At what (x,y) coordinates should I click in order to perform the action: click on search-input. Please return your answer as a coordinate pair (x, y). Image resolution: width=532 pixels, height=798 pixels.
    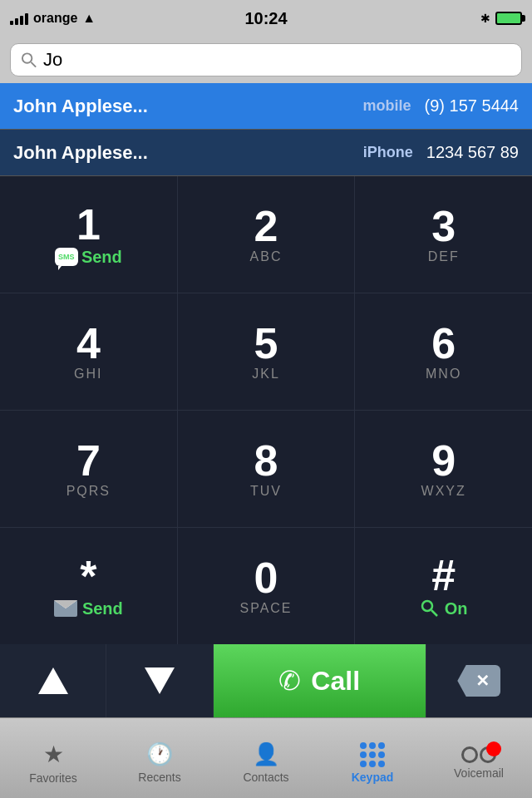
    Looking at the image, I should click on (278, 60).